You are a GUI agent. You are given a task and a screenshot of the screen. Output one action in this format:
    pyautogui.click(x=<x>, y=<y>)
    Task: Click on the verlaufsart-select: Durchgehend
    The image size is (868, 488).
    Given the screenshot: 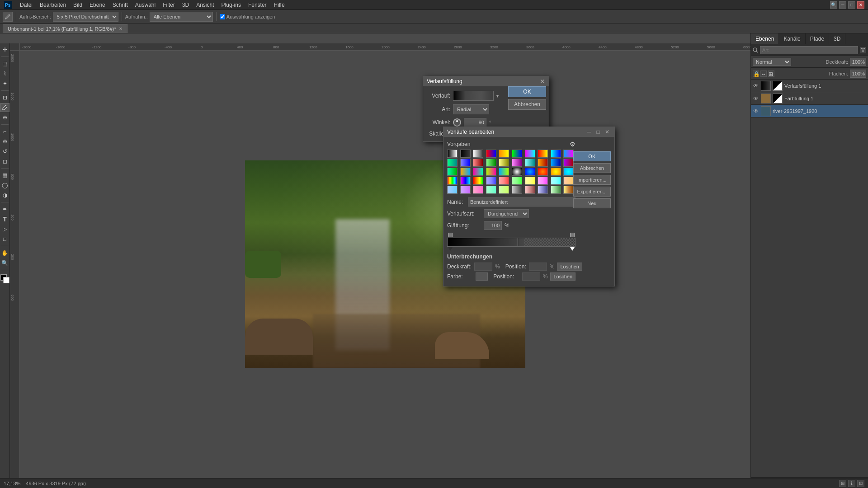 What is the action you would take?
    pyautogui.click(x=506, y=214)
    